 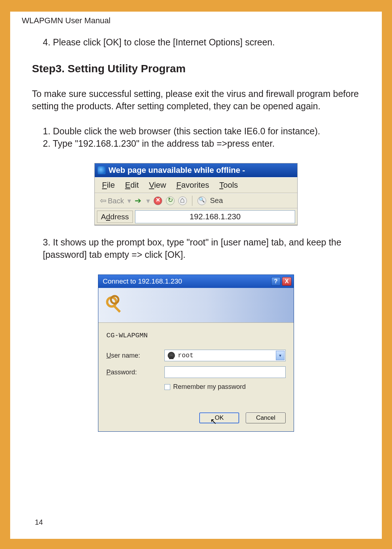 I want to click on auth-dialog: Connect to 192.168.1.230 ? X CG-WLAPGMN …, so click(x=196, y=353).